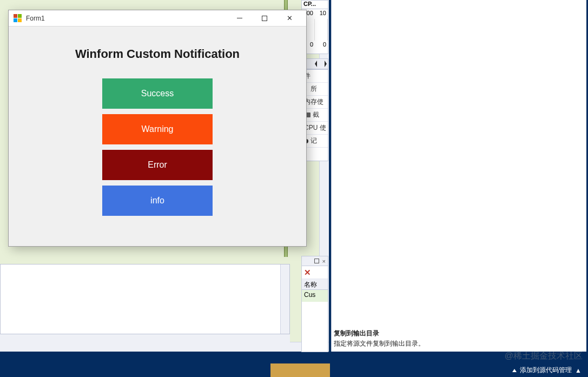 The image size is (588, 377). What do you see at coordinates (546, 370) in the screenshot?
I see `source-control-label: 添加到源代码管理` at bounding box center [546, 370].